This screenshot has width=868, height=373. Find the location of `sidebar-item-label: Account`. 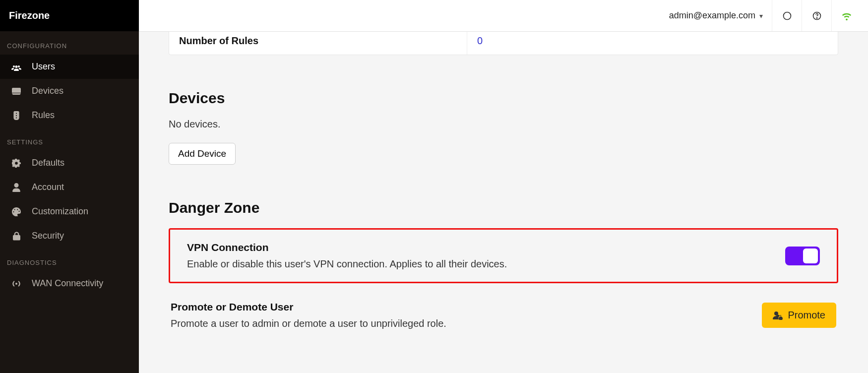

sidebar-item-label: Account is located at coordinates (48, 187).